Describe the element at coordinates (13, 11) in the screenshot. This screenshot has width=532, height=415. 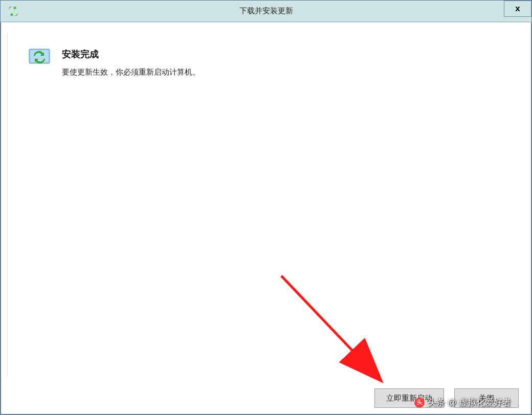
I see `window-update-icon` at that location.